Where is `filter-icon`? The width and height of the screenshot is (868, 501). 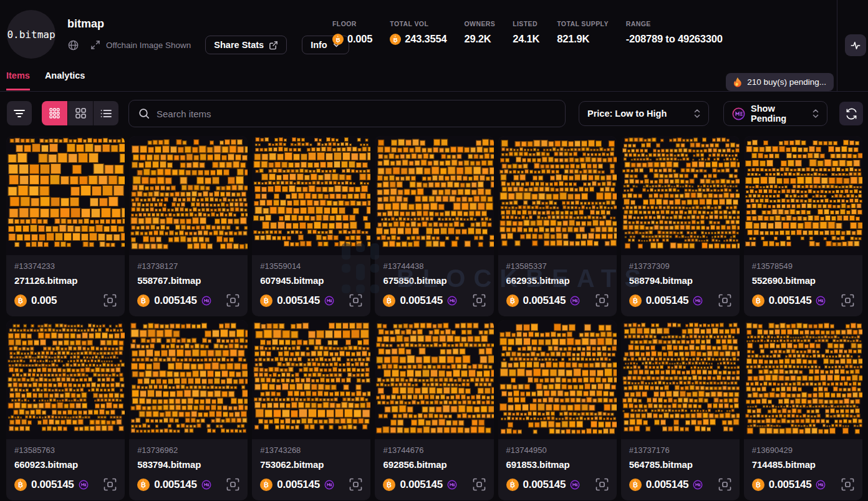 filter-icon is located at coordinates (19, 114).